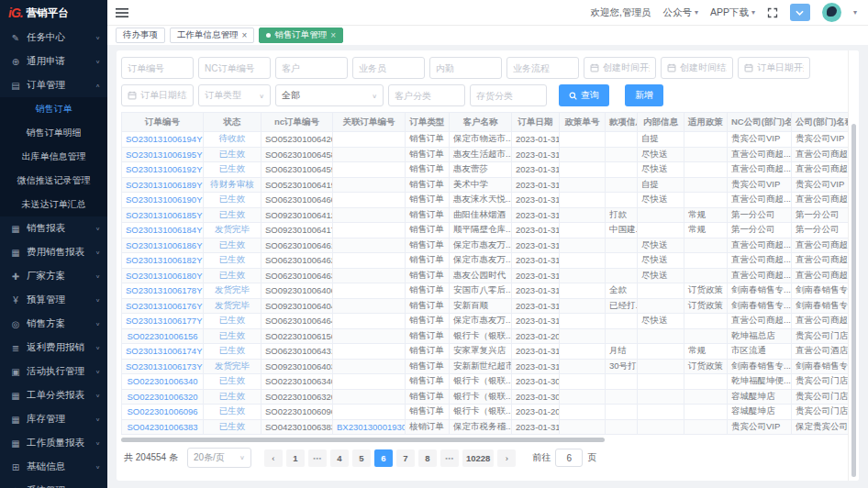  What do you see at coordinates (163, 275) in the screenshot?
I see `order-link-cell: SO230131006180Y` at bounding box center [163, 275].